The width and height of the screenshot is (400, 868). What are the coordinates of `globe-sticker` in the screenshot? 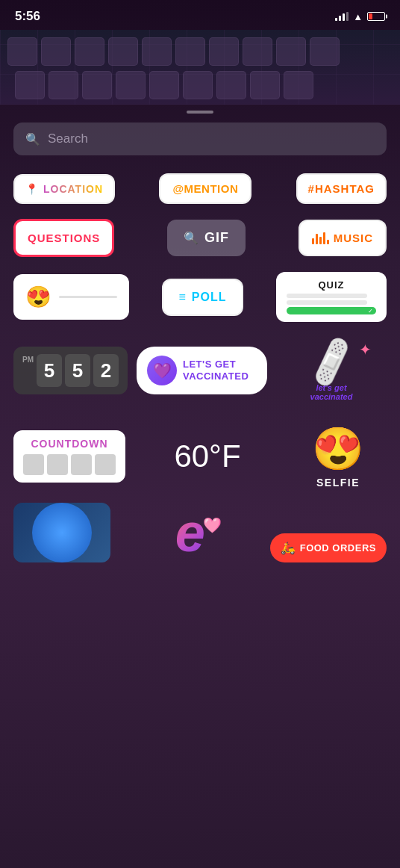 It's located at (62, 533).